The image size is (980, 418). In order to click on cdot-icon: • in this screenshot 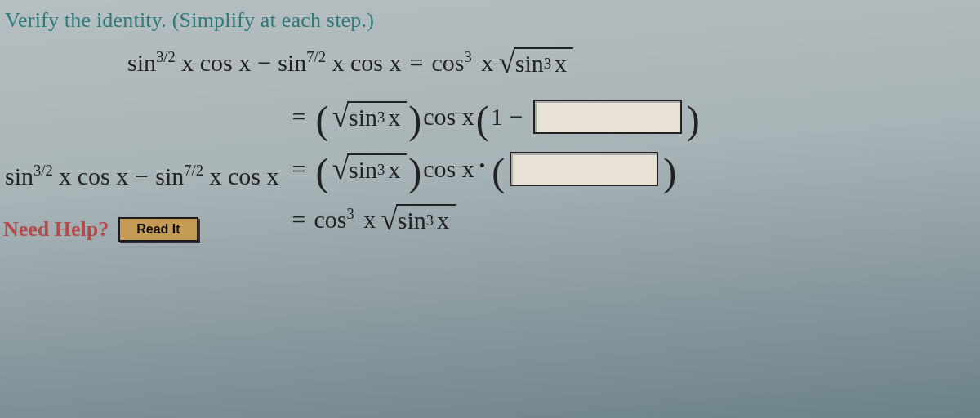, I will do `click(482, 167)`.